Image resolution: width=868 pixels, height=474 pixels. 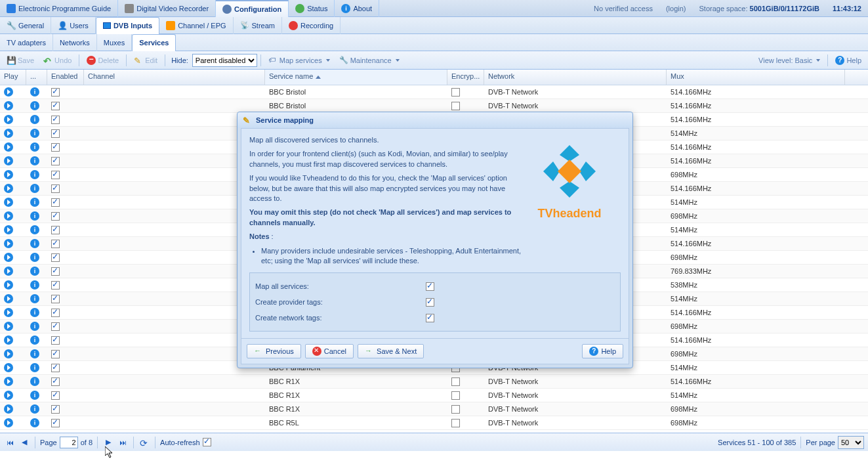 I want to click on col-encrypted: Encryp..., so click(x=466, y=77).